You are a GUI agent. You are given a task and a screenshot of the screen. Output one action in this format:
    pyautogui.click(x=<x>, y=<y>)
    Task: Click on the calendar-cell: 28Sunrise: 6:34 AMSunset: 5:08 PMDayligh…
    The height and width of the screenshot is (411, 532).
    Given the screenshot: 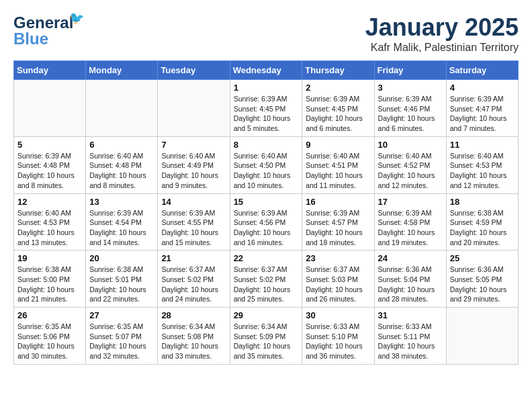 What is the action you would take?
    pyautogui.click(x=193, y=336)
    